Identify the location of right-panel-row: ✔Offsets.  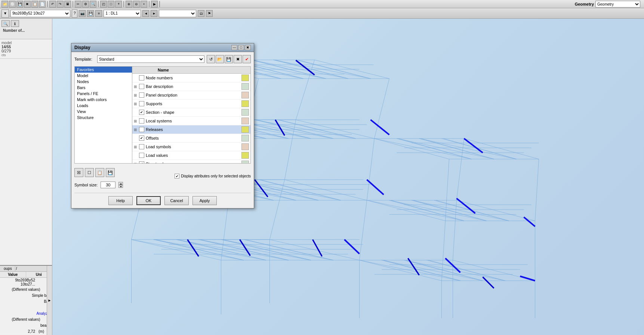
(191, 138).